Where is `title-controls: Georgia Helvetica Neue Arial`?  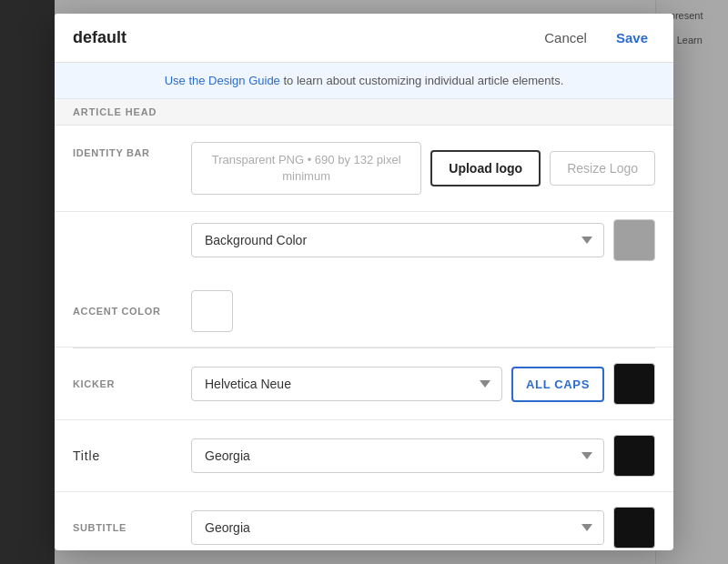
title-controls: Georgia Helvetica Neue Arial is located at coordinates (423, 456).